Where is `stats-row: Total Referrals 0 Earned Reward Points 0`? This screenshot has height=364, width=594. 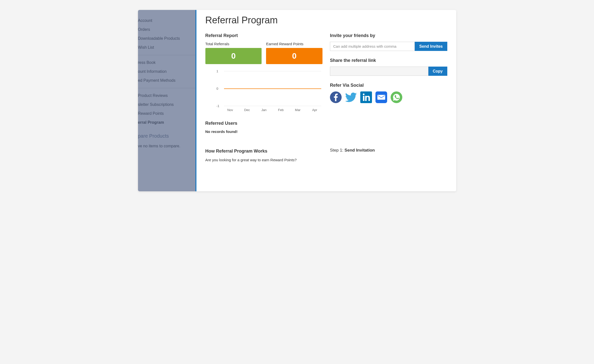
stats-row: Total Referrals 0 Earned Reward Points 0 is located at coordinates (264, 53).